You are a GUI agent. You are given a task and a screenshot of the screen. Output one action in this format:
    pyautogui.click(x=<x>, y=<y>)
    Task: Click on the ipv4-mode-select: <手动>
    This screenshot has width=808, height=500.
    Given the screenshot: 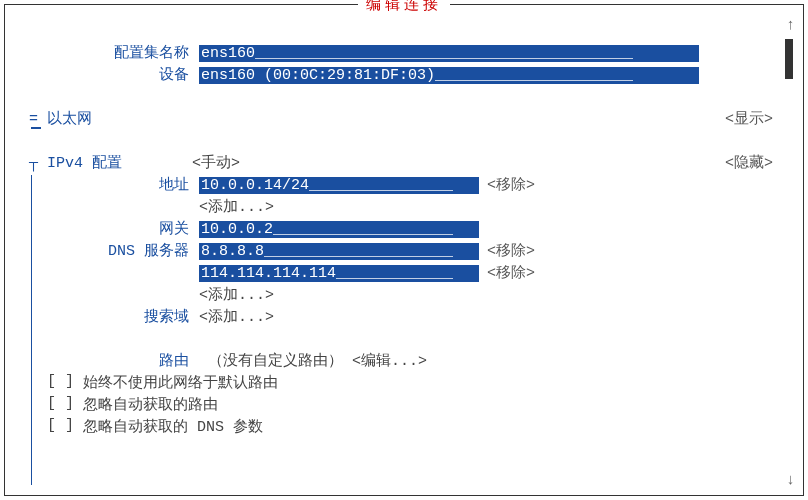 What is the action you would take?
    pyautogui.click(x=216, y=162)
    